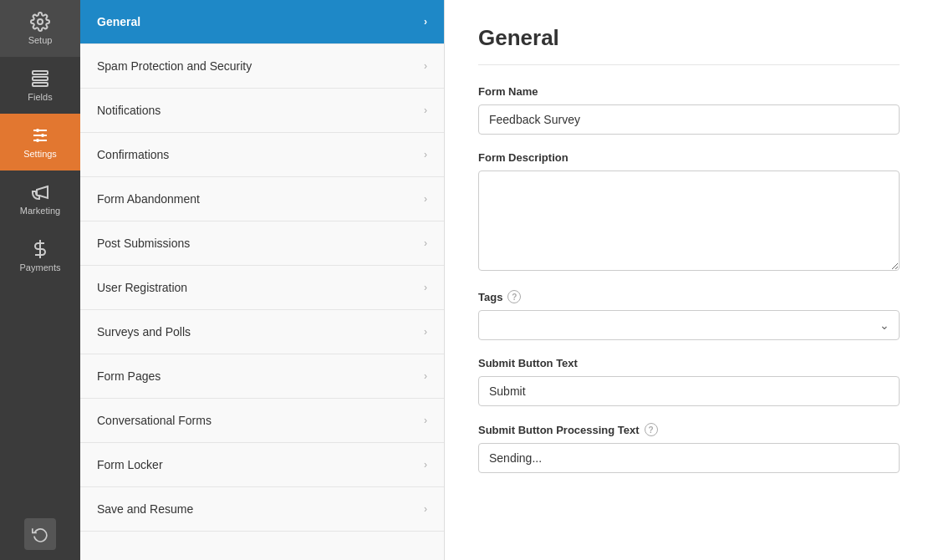 The image size is (933, 560). Describe the element at coordinates (40, 142) in the screenshot. I see `nav-item-settings: Settings` at that location.